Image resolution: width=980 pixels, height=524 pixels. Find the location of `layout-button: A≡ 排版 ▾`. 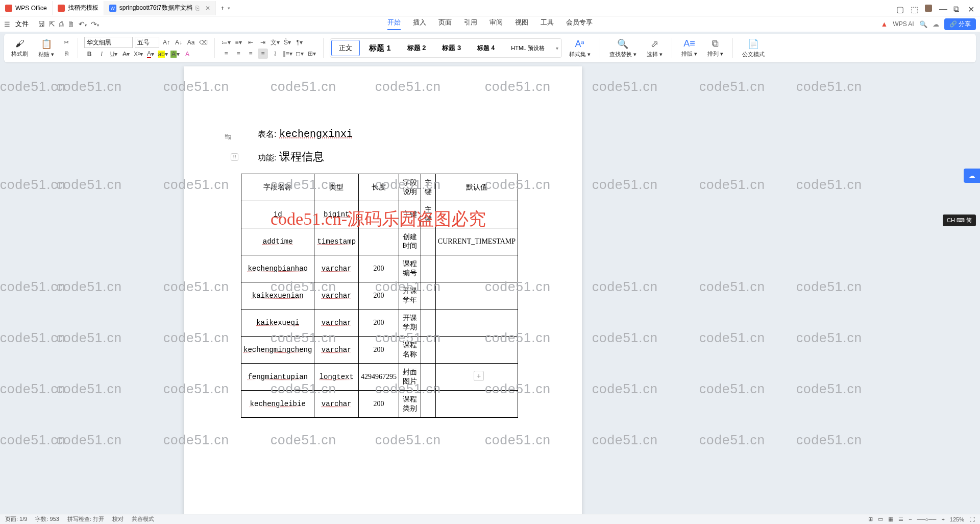

layout-button: A≡ 排版 ▾ is located at coordinates (689, 48).